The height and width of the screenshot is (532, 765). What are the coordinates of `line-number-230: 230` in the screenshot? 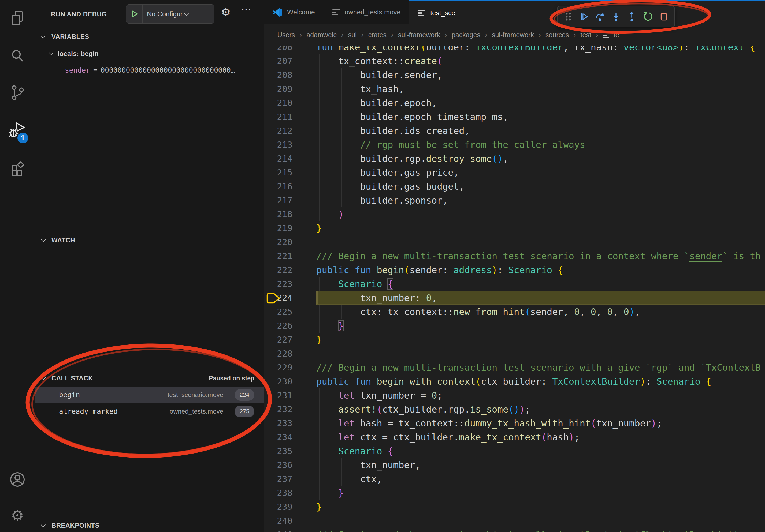 It's located at (283, 382).